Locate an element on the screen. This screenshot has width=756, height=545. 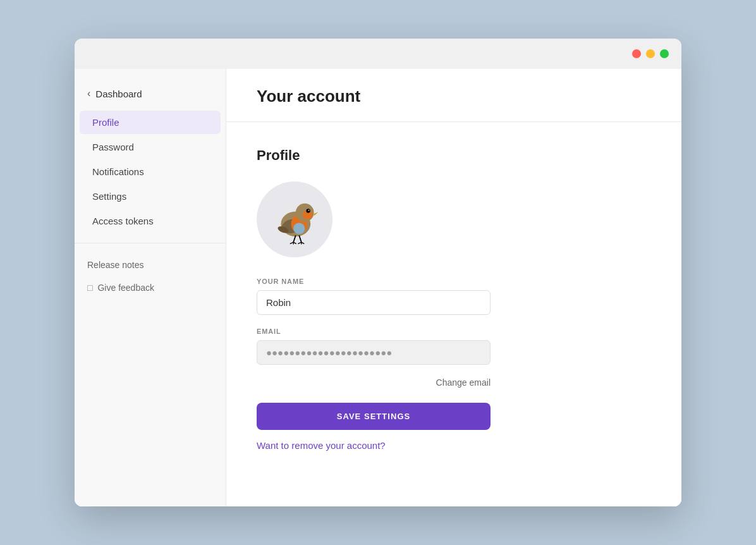
traffic-lights is located at coordinates (650, 54).